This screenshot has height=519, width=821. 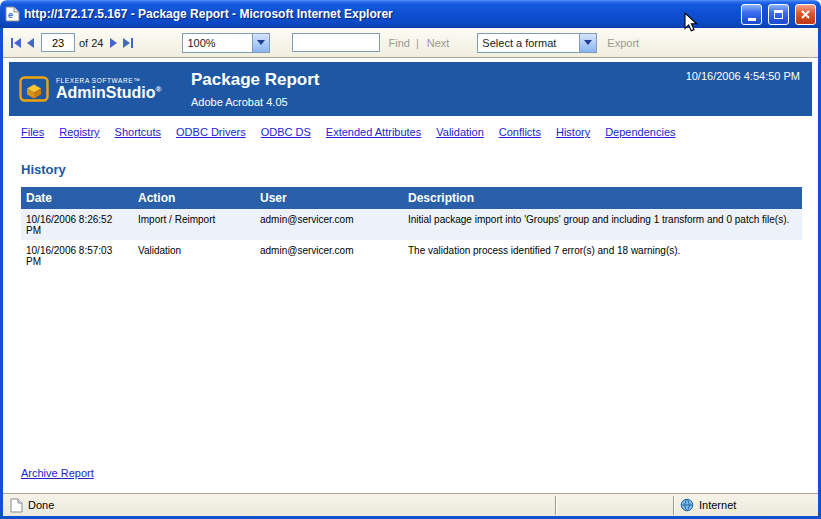 I want to click on first-page-icon, so click(x=12, y=43).